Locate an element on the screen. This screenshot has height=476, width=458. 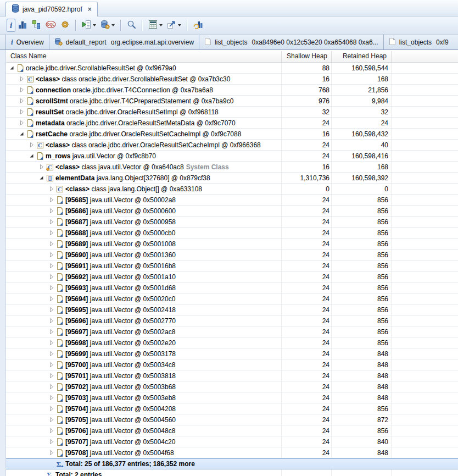
table-row: [95695] java.util.Vector @ 0x50024182485… is located at coordinates (232, 310).